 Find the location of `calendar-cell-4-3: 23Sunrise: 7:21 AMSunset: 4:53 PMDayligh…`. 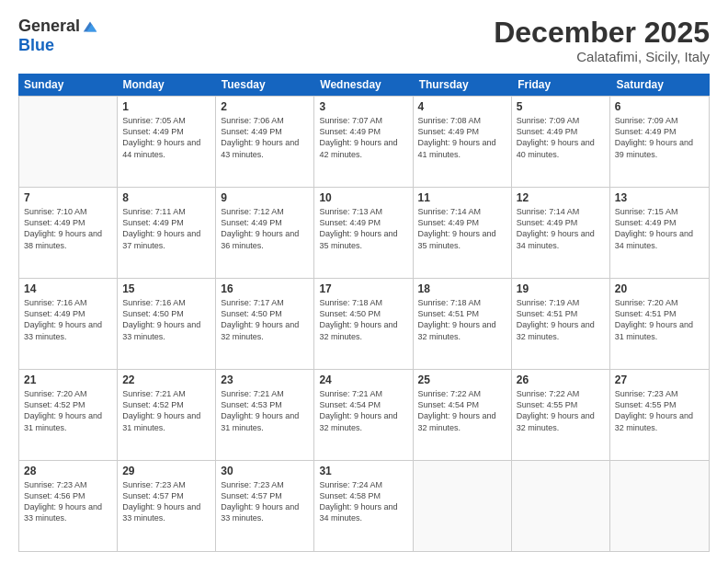

calendar-cell-4-3: 23Sunrise: 7:21 AMSunset: 4:53 PMDayligh… is located at coordinates (265, 415).